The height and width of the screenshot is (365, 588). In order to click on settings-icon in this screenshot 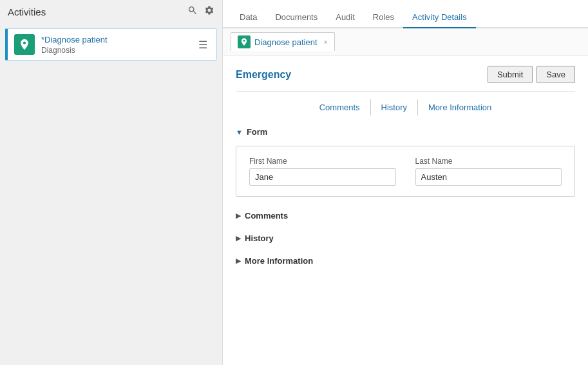, I will do `click(209, 12)`.